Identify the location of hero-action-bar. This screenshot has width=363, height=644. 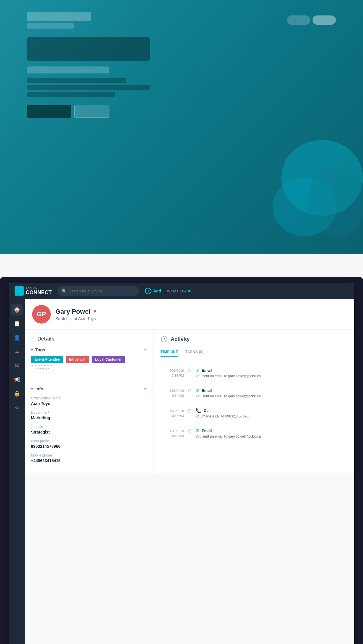
(68, 111).